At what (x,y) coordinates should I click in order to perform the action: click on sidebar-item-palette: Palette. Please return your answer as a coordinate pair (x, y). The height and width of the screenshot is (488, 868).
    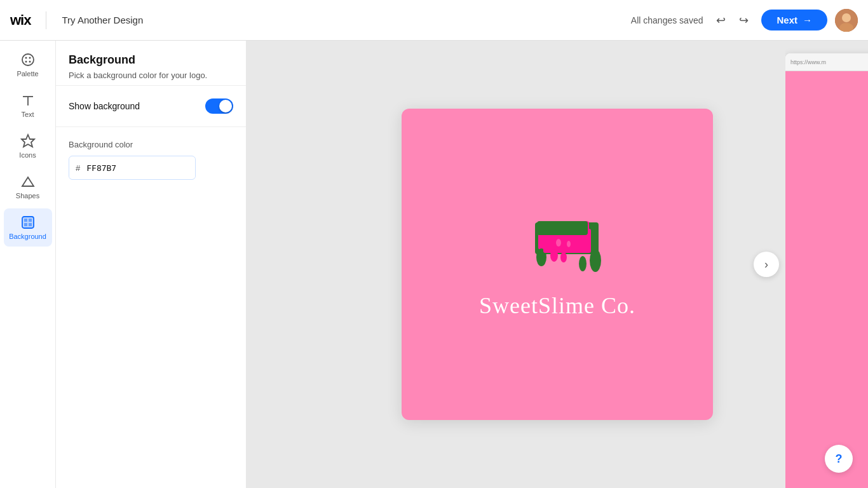
    Looking at the image, I should click on (28, 65).